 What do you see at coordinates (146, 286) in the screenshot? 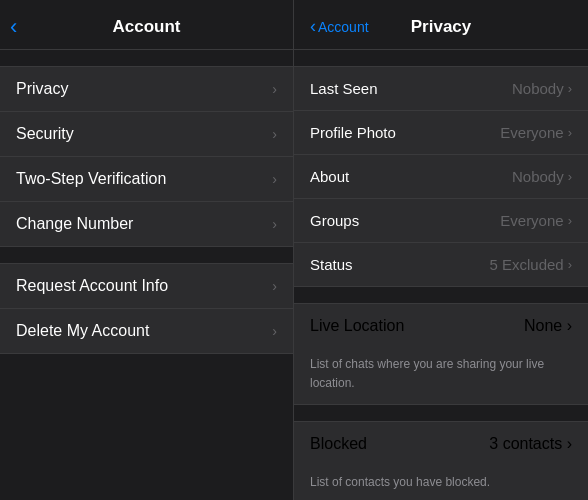
I see `request-account-item: Request Account Info ›` at bounding box center [146, 286].